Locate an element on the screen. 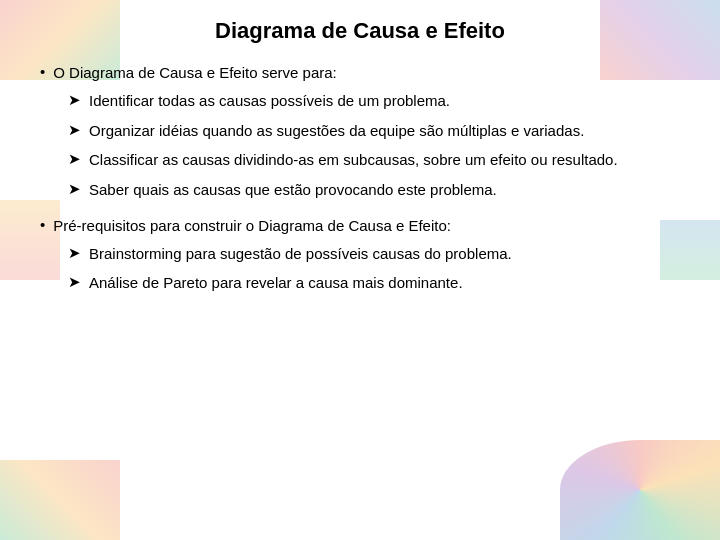 This screenshot has width=720, height=540. section-1-bullet: • O Diagrama de Causa e Efeito serve par… is located at coordinates (360, 73).